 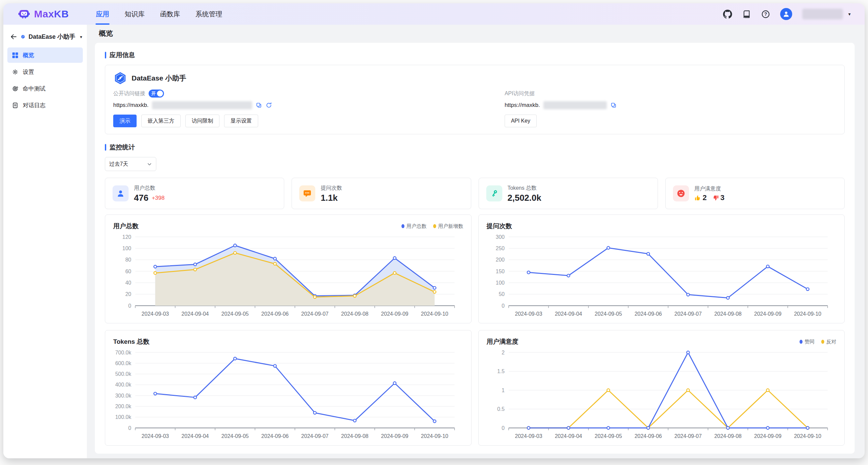 I want to click on stat-value: 476, so click(x=141, y=198).